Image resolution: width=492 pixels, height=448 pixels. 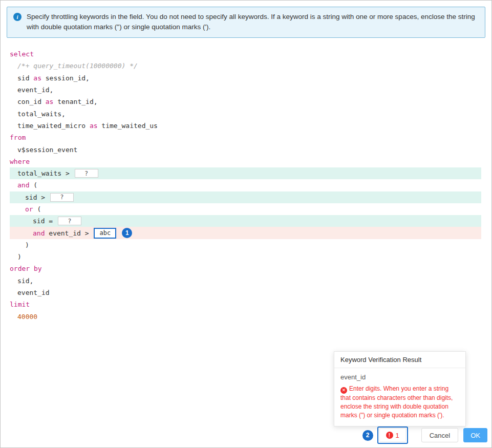 What do you see at coordinates (393, 435) in the screenshot?
I see `error-count-annotation: ! 1` at bounding box center [393, 435].